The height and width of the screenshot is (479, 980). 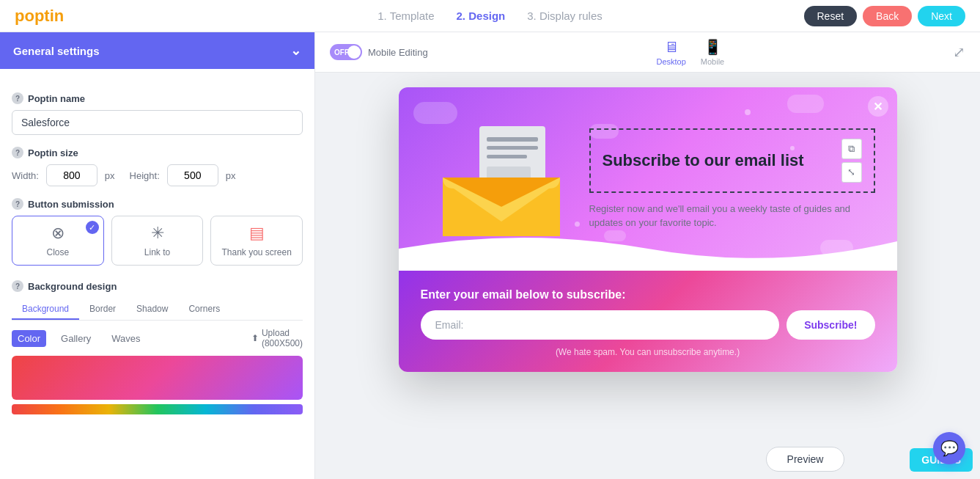 I want to click on popup-close-button: ✕, so click(x=878, y=106).